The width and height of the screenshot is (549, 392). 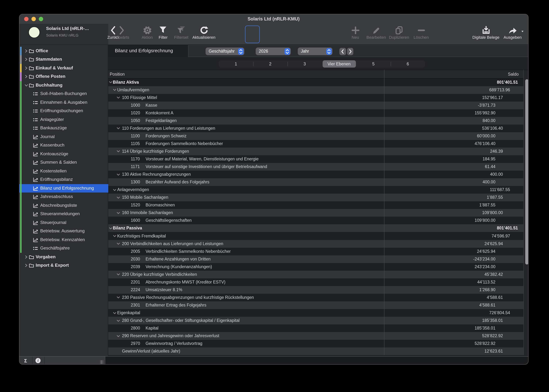 What do you see at coordinates (64, 188) in the screenshot?
I see `sidebar-item-bilanz-und-erfolgsrechnung: Bilanz und Erfolgsrechnung` at bounding box center [64, 188].